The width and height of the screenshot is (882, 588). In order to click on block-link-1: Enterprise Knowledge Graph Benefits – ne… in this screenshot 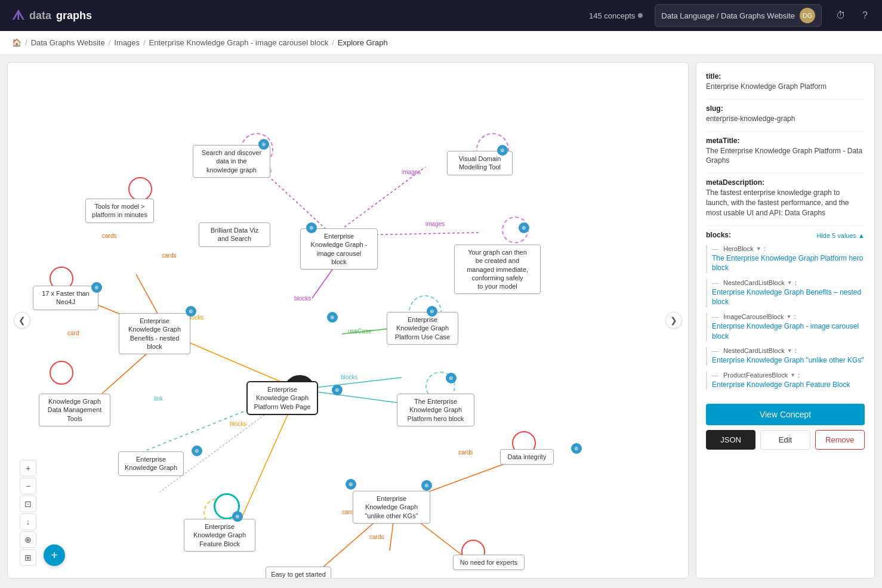, I will do `click(787, 297)`.